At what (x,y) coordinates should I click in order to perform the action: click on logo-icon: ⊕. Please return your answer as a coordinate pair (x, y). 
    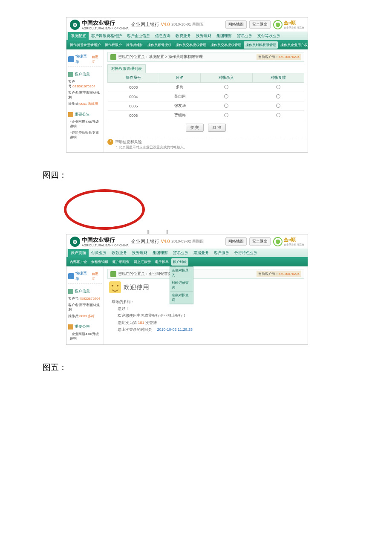
    Looking at the image, I should click on (75, 242).